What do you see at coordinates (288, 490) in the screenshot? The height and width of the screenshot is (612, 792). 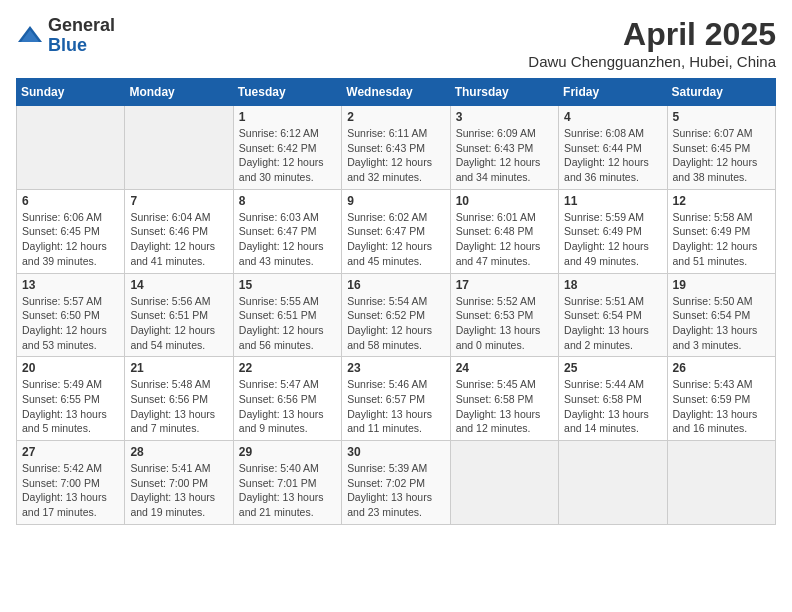 I see `day-info: Sunrise: 5:40 AM Sunset: 7:01 PM Dayligh…` at bounding box center [288, 490].